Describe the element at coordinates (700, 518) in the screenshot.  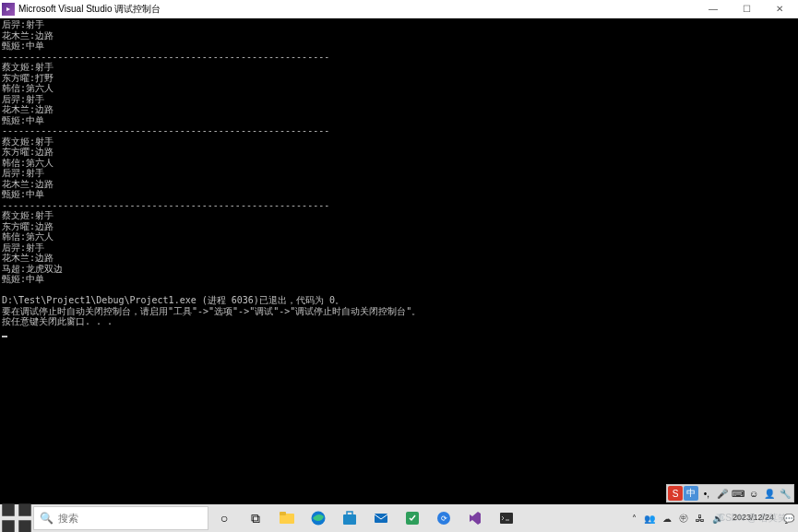
I see `tray-network-icon: 🖧` at that location.